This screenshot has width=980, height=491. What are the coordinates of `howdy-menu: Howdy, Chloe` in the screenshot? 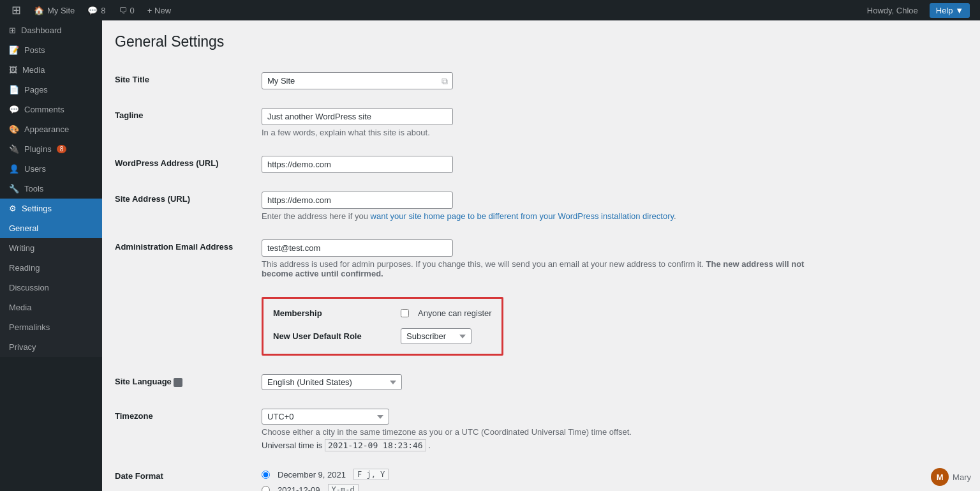 It's located at (893, 10).